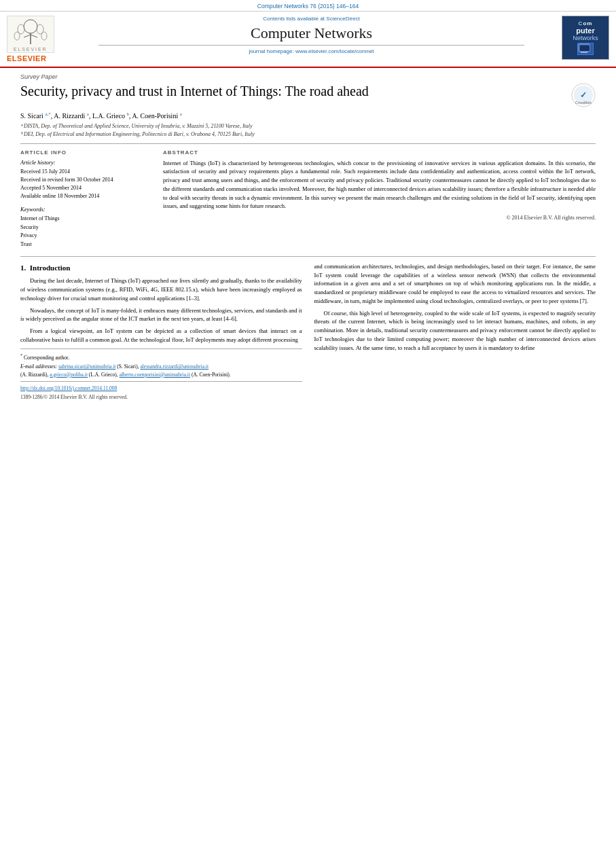 The image size is (616, 841). I want to click on homepage-label: journal homepage:, so click(271, 52).